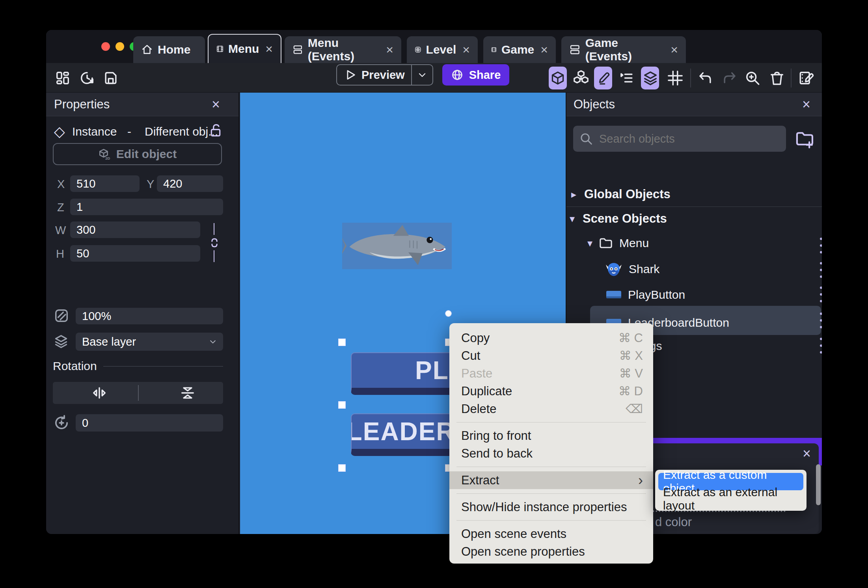  Describe the element at coordinates (385, 75) in the screenshot. I see `preview-button: Preview` at that location.